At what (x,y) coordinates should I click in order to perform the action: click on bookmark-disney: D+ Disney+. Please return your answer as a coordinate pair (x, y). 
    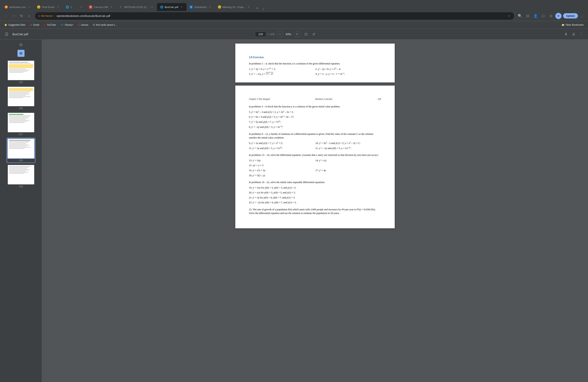
    Looking at the image, I should click on (67, 25).